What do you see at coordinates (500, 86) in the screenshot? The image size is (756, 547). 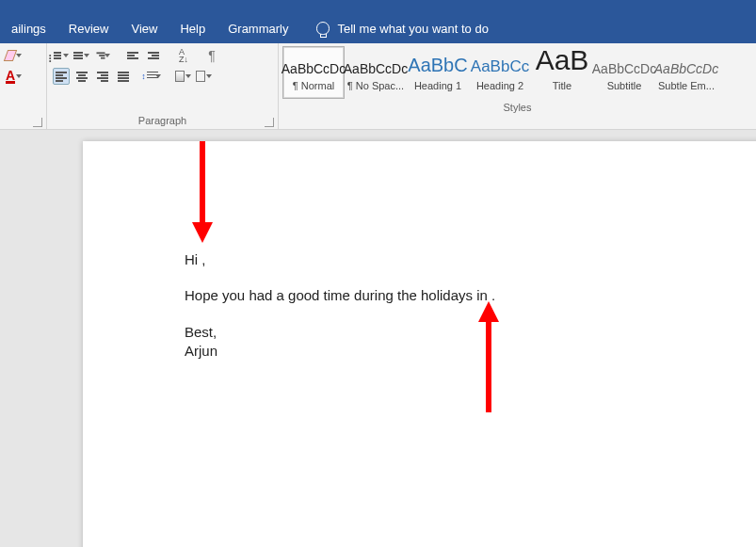 I see `style-name: Heading 2` at bounding box center [500, 86].